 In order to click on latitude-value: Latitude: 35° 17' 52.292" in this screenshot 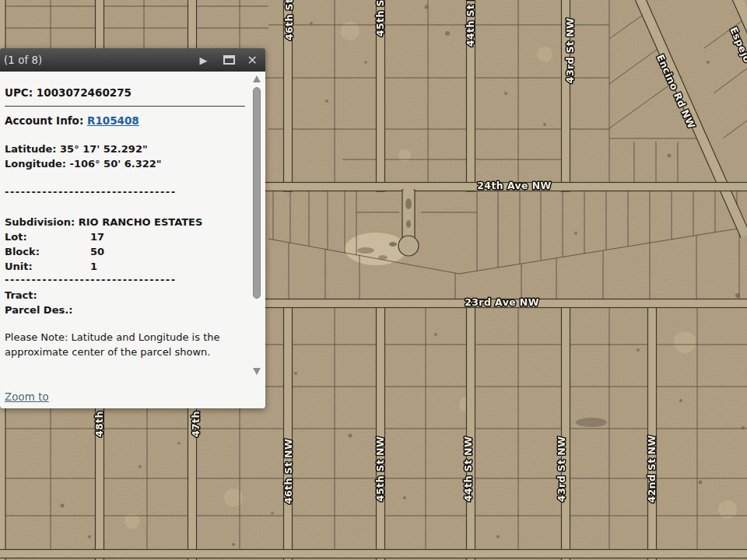, I will do `click(124, 149)`.